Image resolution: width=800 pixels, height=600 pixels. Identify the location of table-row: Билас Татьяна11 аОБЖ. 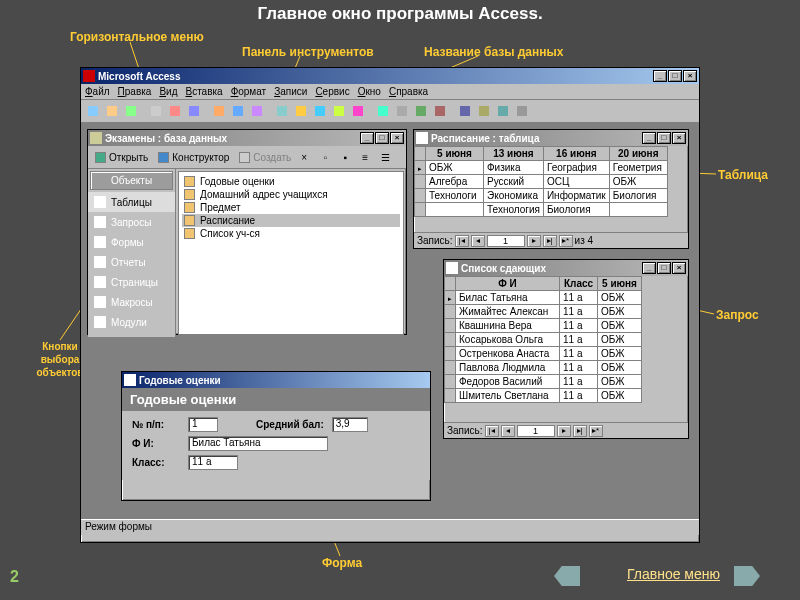
(544, 298).